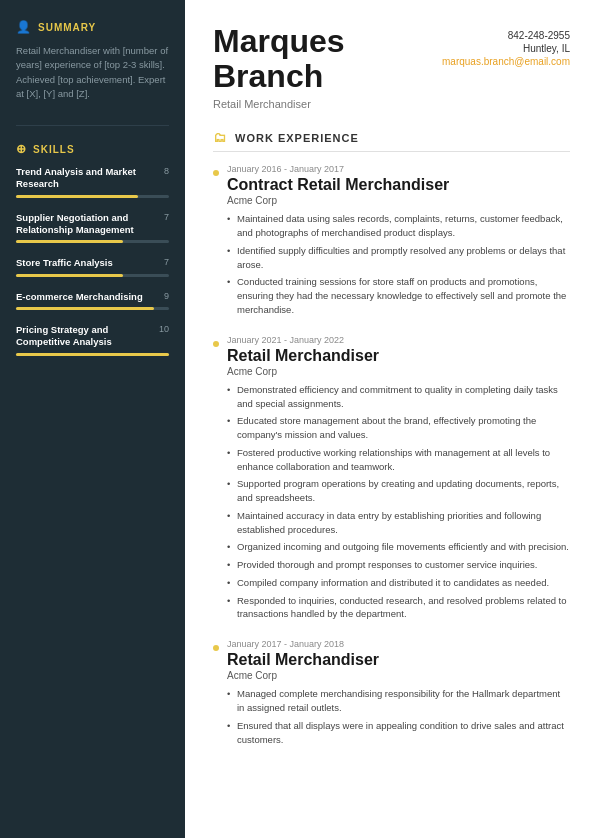 The height and width of the screenshot is (838, 594). I want to click on skill-name: Pricing Strategy and Competitive Analysi…, so click(84, 336).